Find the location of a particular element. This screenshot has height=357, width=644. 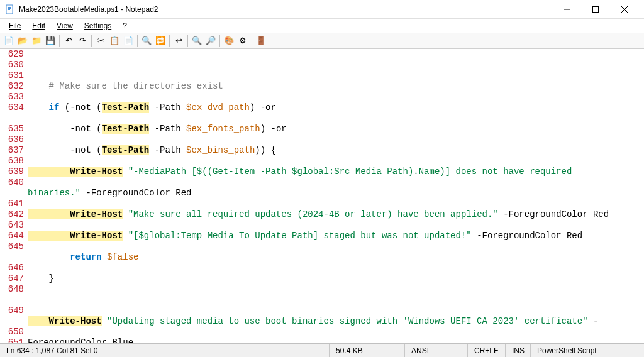

line-number: 629 is located at coordinates (12, 54).